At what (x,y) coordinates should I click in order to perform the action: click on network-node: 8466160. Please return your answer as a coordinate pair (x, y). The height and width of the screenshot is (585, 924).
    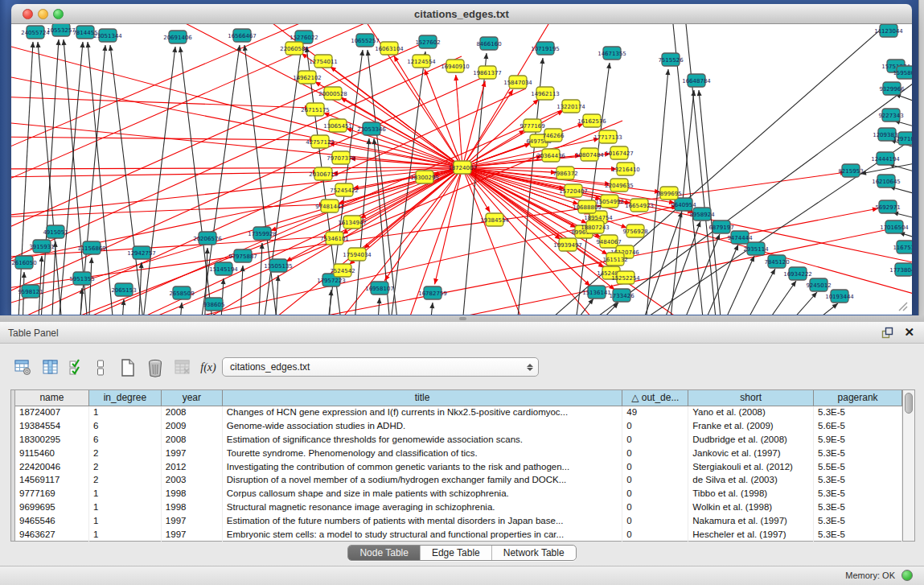
    Looking at the image, I should click on (489, 43).